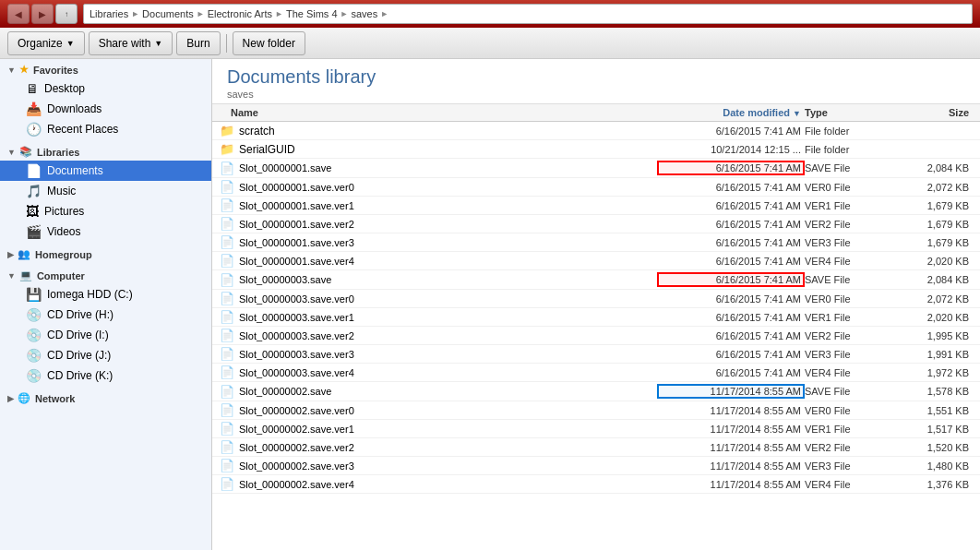 The width and height of the screenshot is (980, 550). I want to click on hdd-icon: 💾, so click(33, 294).